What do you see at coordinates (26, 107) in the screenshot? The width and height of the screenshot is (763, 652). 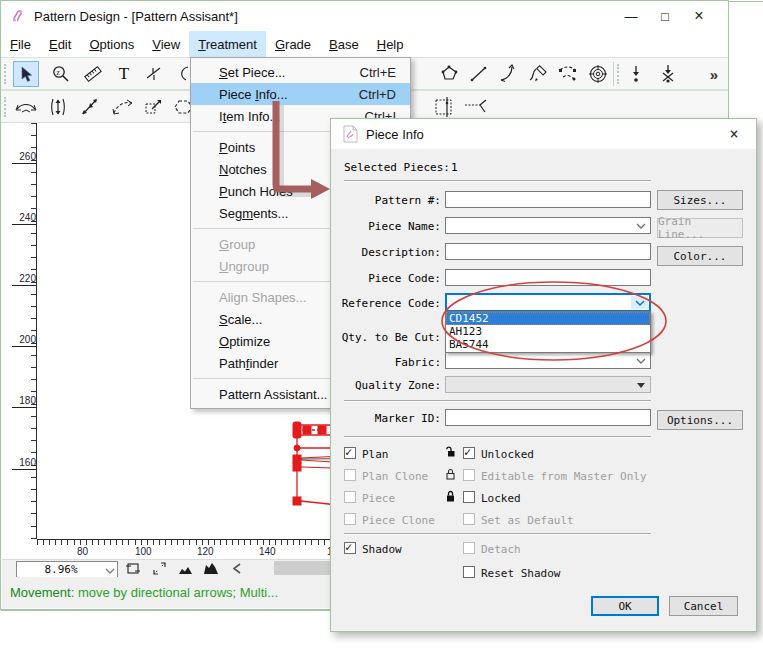 I see `smooth-curve-icon` at bounding box center [26, 107].